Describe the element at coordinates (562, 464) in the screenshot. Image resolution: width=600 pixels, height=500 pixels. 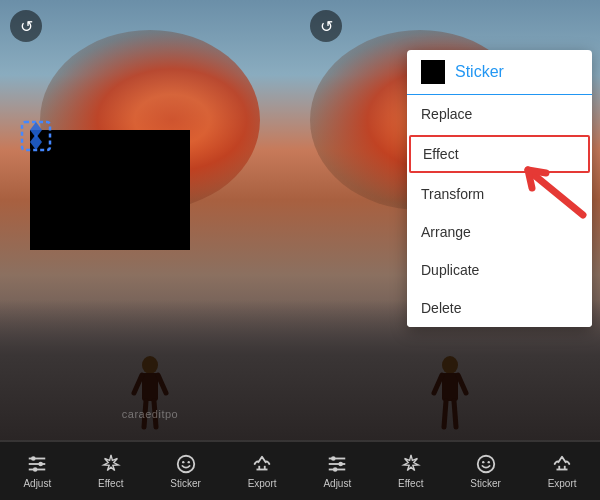
I see `export-icon-right` at that location.